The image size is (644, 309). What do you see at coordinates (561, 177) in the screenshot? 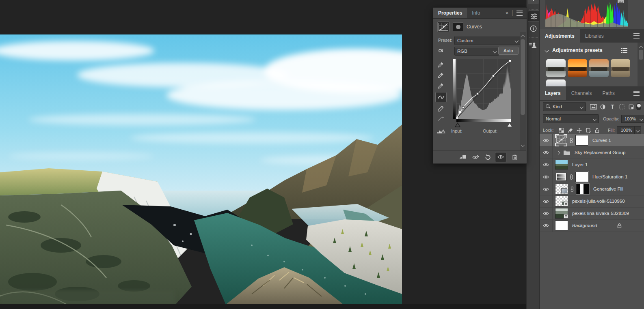
I see `hue-saturation-thumbnail` at bounding box center [561, 177].